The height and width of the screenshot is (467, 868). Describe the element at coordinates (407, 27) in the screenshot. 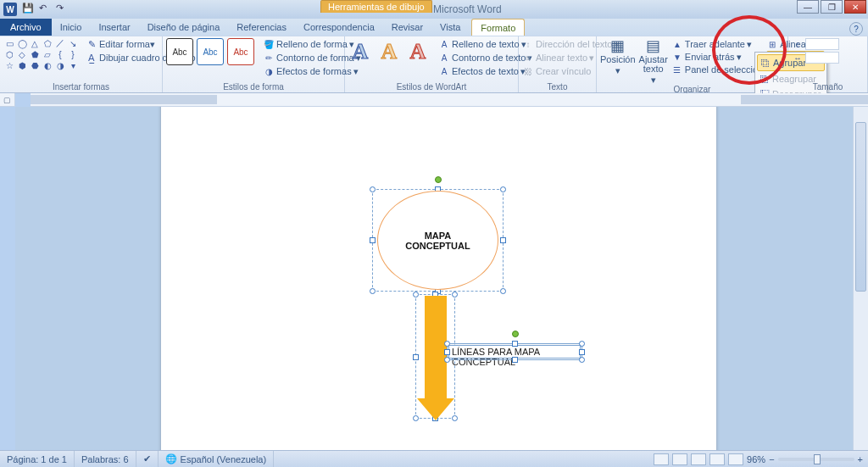

I see `tab-review: Revisar` at that location.